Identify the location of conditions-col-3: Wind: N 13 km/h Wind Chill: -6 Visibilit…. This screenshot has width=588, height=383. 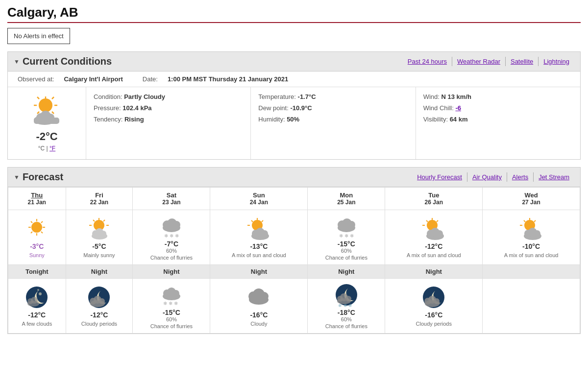
(498, 123).